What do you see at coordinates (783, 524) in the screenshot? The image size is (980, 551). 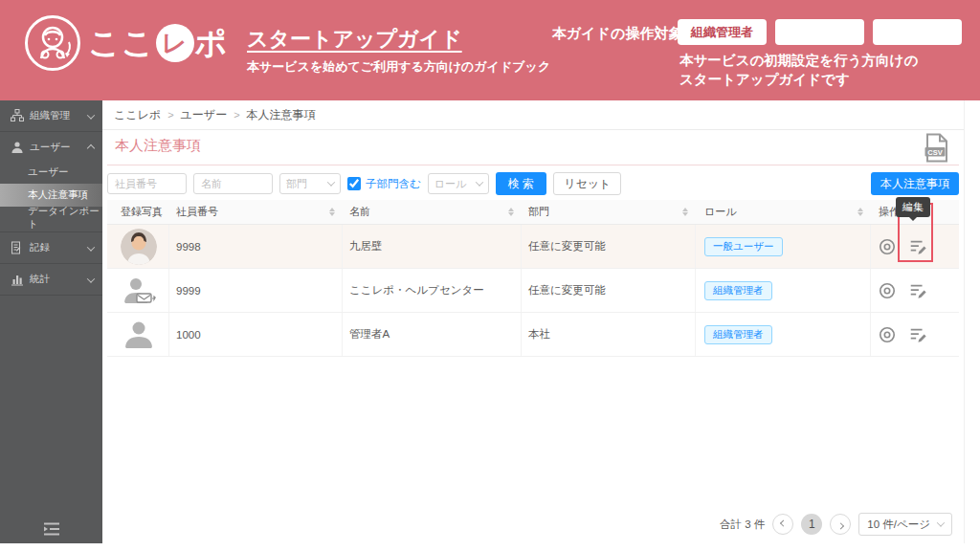 I see `prev-page-button` at bounding box center [783, 524].